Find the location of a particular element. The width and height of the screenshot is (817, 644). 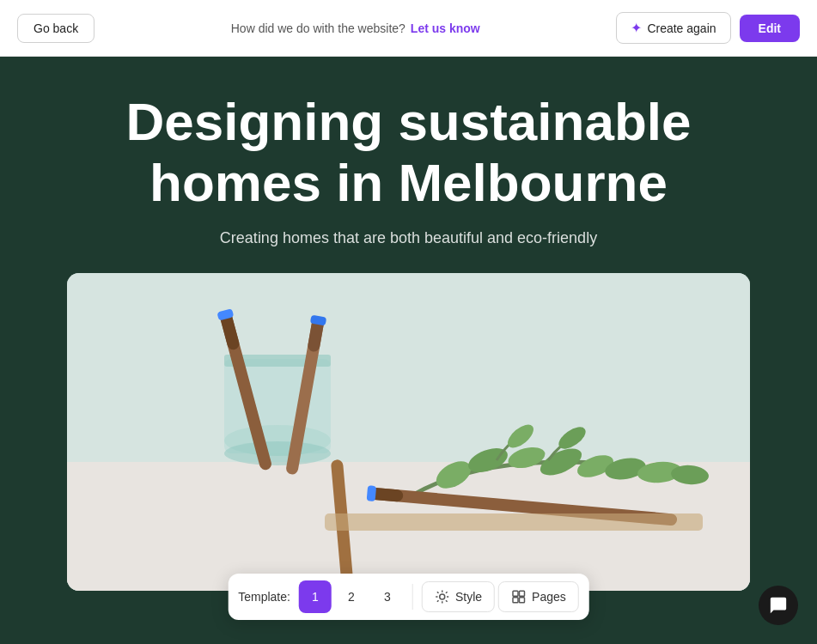

style-label: Style is located at coordinates (469, 597).